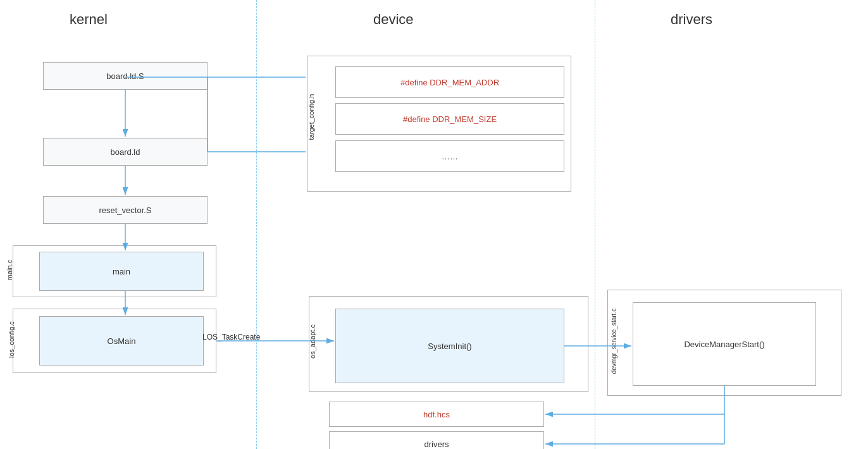  Describe the element at coordinates (313, 341) in the screenshot. I see `os-adapt-c-label: os_adapt.c` at that location.